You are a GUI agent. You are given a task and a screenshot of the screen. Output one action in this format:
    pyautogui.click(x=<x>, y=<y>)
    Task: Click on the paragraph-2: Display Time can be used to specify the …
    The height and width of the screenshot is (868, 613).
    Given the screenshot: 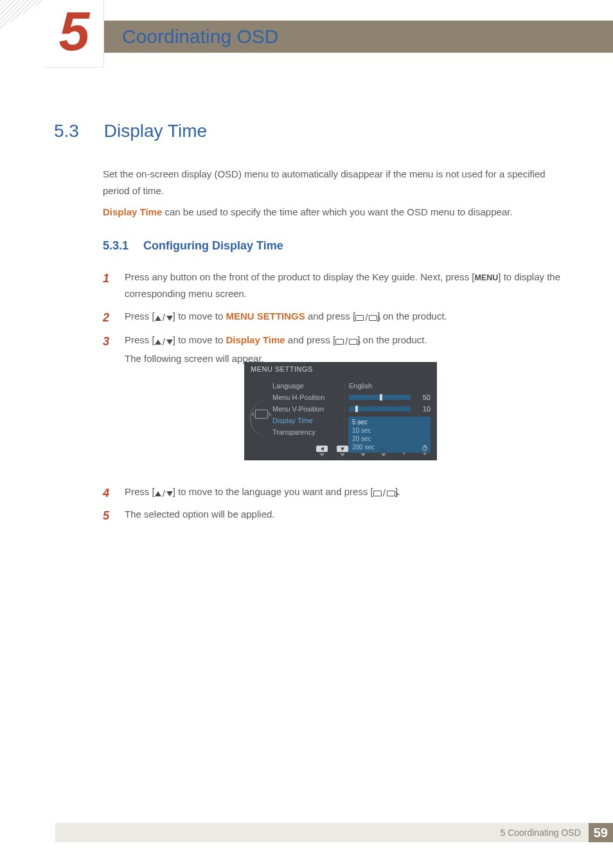 What is the action you would take?
    pyautogui.click(x=339, y=212)
    